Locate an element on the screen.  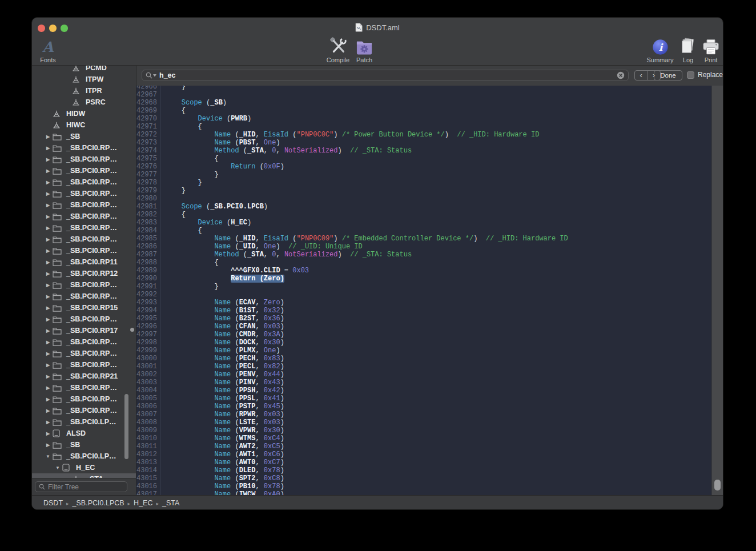
summary-toolbar-button: i Summary is located at coordinates (660, 50).